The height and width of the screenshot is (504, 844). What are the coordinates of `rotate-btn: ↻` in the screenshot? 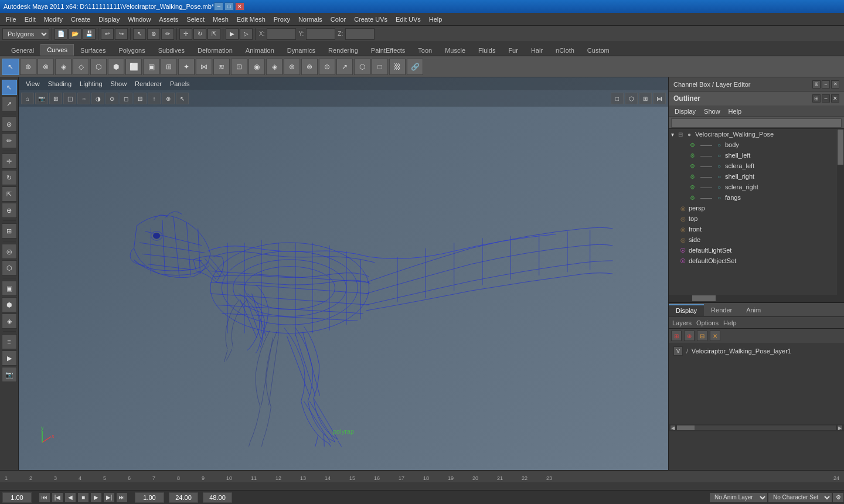 It's located at (200, 34).